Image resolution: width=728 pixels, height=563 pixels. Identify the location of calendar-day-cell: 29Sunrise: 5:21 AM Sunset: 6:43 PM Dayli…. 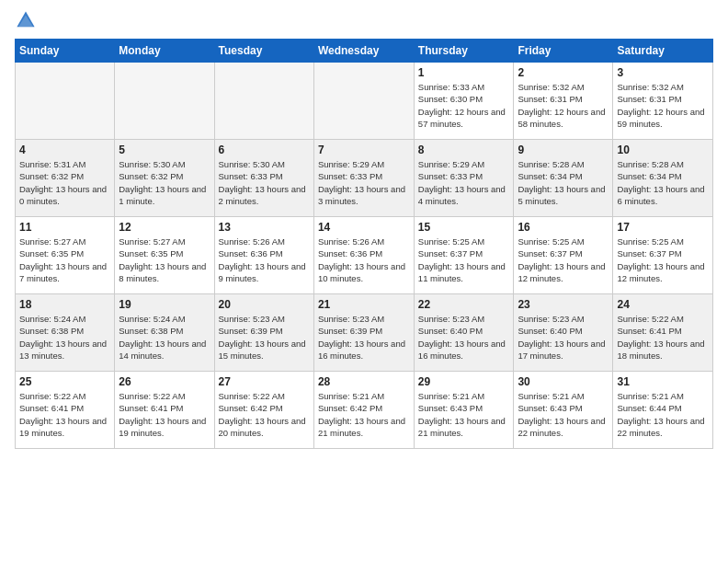
(463, 410).